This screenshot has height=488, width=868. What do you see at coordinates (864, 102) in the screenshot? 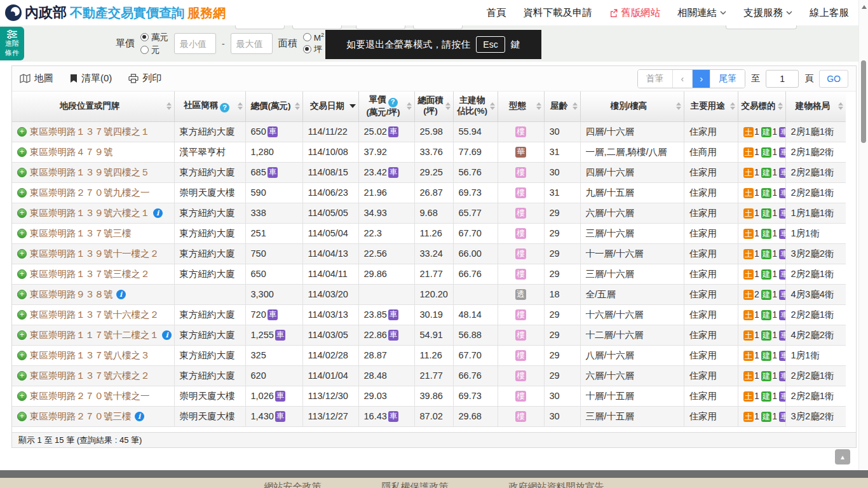
I see `scrollbar-thumb` at bounding box center [864, 102].